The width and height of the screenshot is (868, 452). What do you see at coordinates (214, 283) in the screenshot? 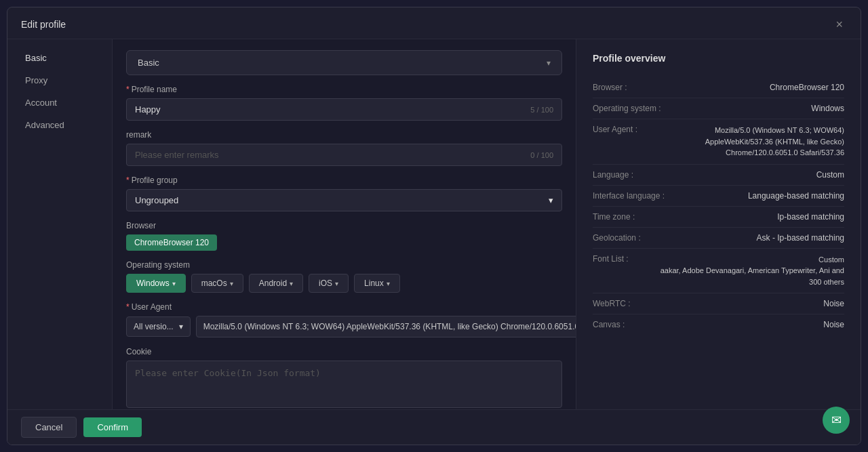
I see `os-macos-label: macOs` at bounding box center [214, 283].